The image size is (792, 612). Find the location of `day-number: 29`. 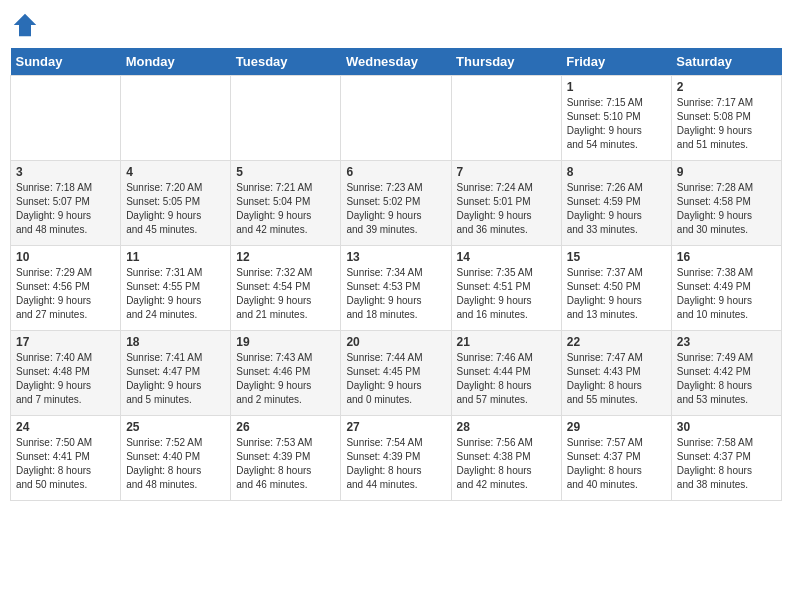

day-number: 29 is located at coordinates (616, 427).